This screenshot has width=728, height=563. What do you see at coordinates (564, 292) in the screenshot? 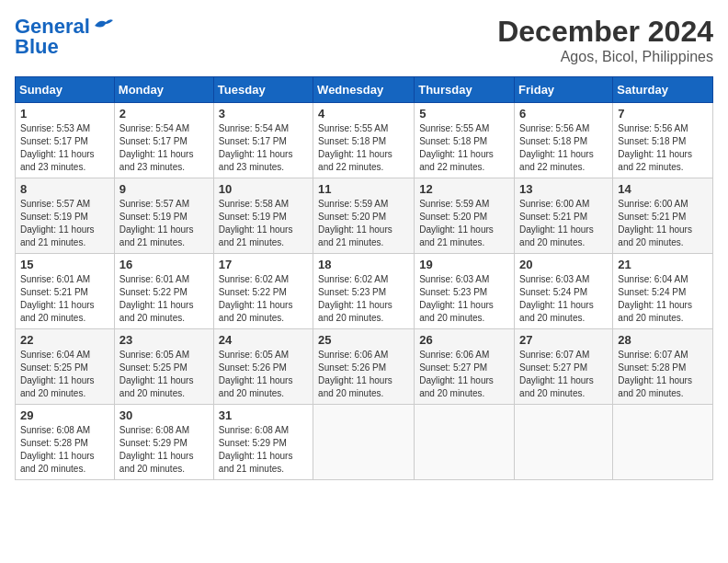
I see `calendar-cell: 20Sunrise: 6:03 AM Sunset: 5:24 PM Dayli…` at bounding box center [564, 292].